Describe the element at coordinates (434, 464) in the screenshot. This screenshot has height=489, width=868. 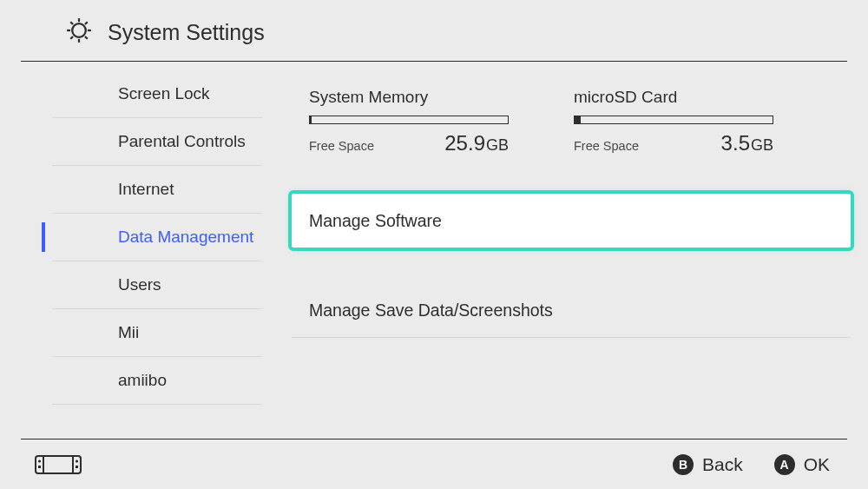
I see `footer-bar: B Back A OK` at that location.